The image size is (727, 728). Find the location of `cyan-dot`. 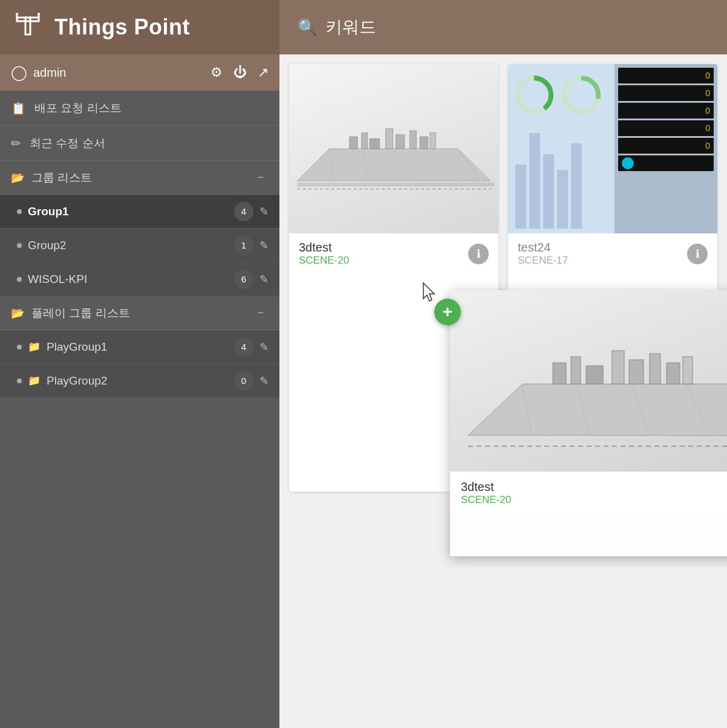

cyan-dot is located at coordinates (628, 163).